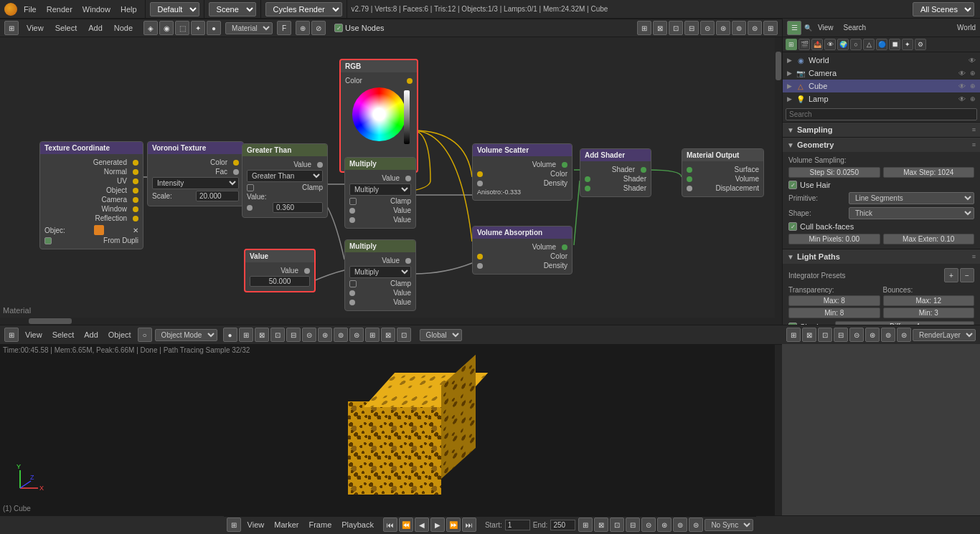 Image resolution: width=980 pixels, height=534 pixels. I want to click on vp-obj-icon: ○, so click(145, 335).